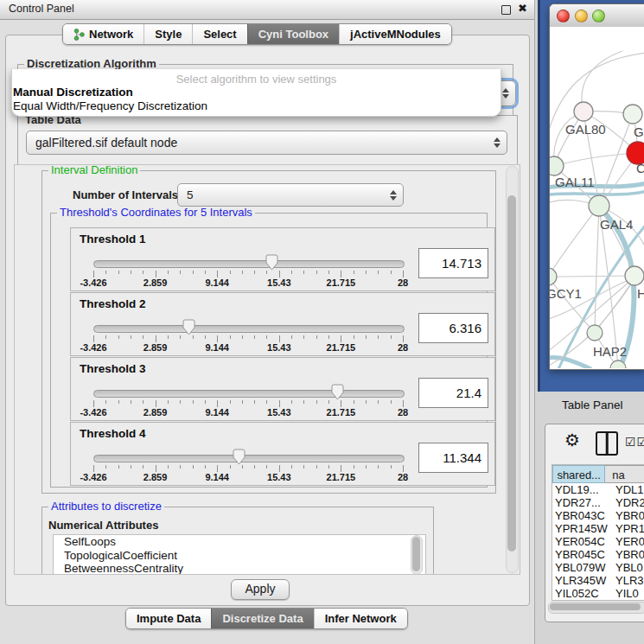 This screenshot has width=644, height=644. What do you see at coordinates (596, 608) in the screenshot?
I see `table-horizontal-scrollbar` at bounding box center [596, 608].